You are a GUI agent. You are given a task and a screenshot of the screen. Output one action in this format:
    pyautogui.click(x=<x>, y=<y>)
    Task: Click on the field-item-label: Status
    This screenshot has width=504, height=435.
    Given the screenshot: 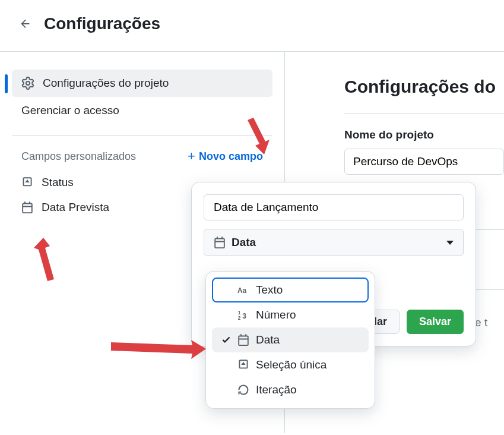 What is the action you would take?
    pyautogui.click(x=58, y=182)
    